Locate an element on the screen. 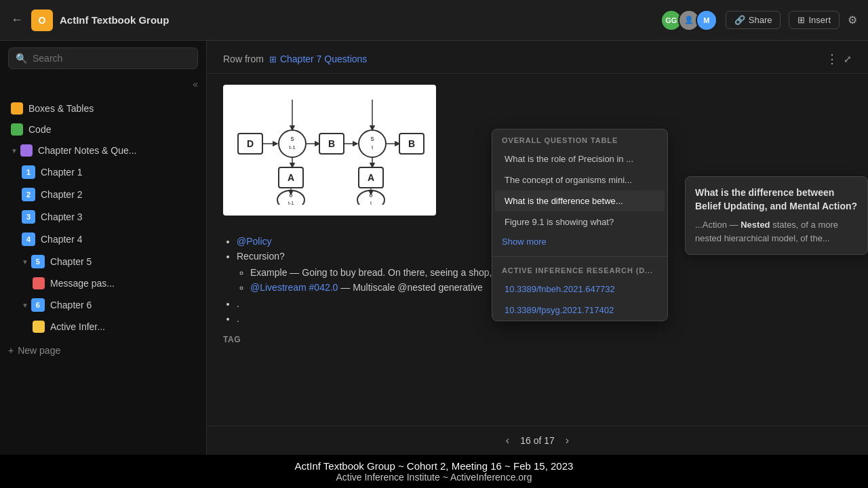 The image size is (868, 488). tag-label: TAG is located at coordinates (537, 340).